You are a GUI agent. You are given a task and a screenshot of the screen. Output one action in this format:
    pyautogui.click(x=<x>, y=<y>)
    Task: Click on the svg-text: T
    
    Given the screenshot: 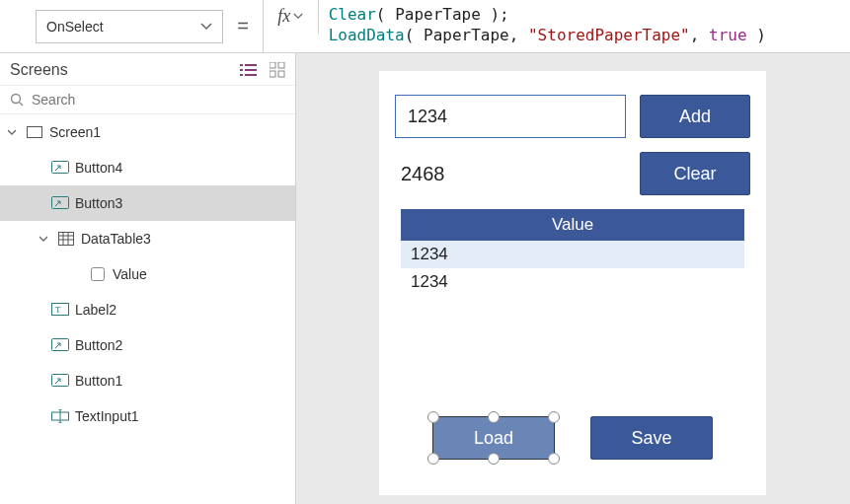 What is the action you would take?
    pyautogui.click(x=58, y=310)
    